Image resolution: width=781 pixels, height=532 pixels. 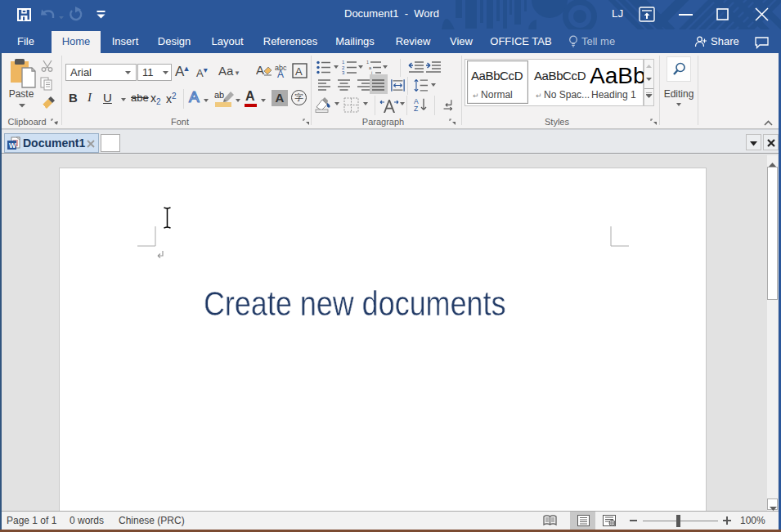 I want to click on svg-text: a, so click(x=370, y=68).